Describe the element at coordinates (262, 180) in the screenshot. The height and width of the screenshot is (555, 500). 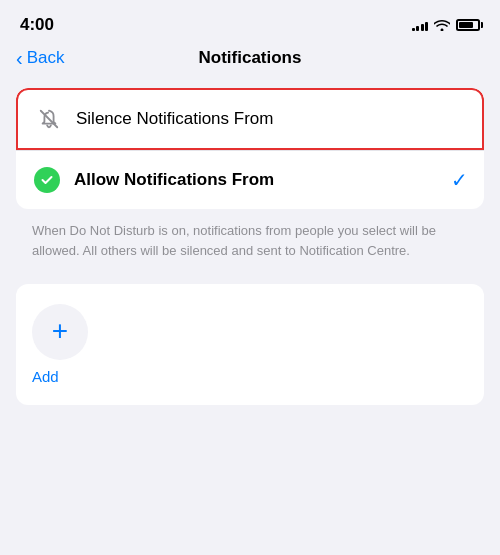
I see `allow-label: Allow Notifications From` at that location.